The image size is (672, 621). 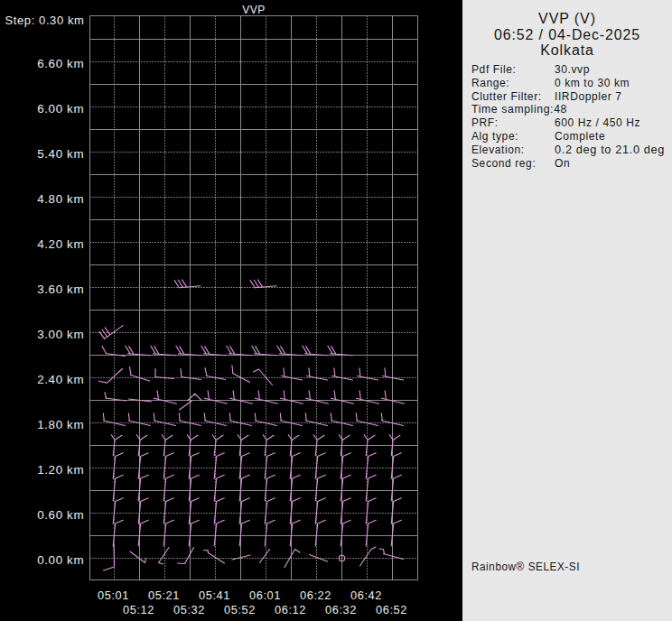 What do you see at coordinates (567, 51) in the screenshot?
I see `svg-text: Kolkata` at bounding box center [567, 51].